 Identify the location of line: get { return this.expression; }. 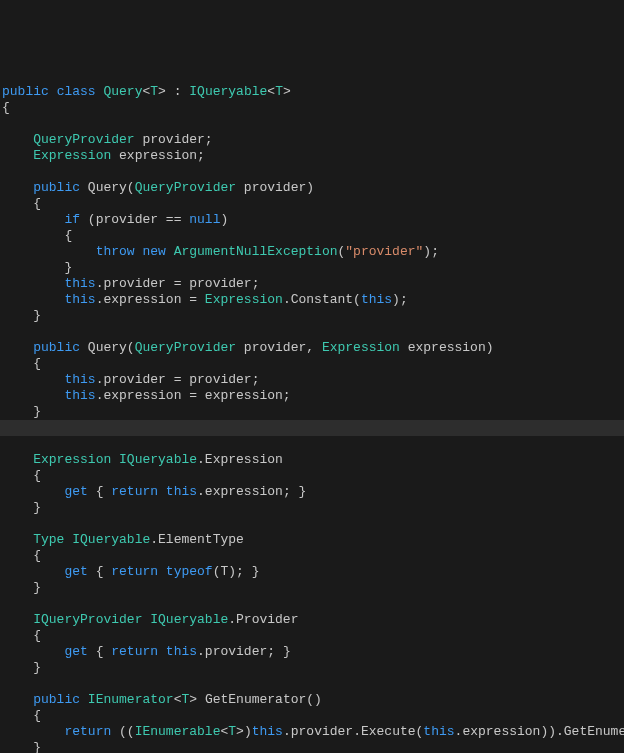
(154, 492).